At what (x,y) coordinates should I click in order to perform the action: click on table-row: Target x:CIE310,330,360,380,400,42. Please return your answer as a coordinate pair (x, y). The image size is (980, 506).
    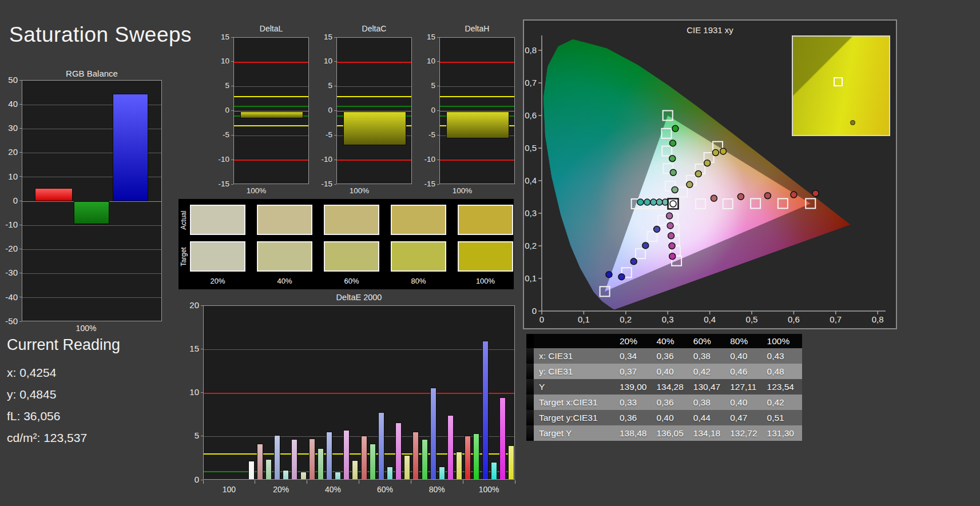
    Looking at the image, I should click on (664, 403).